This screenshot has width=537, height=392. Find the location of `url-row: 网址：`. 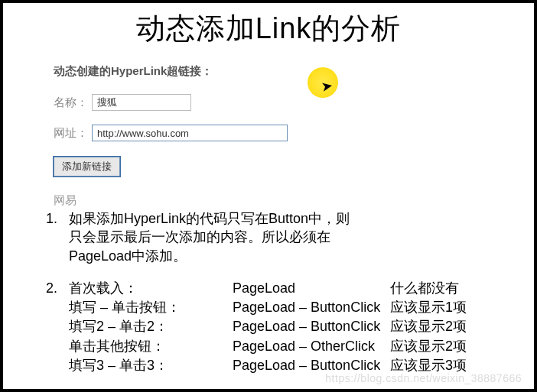

url-row: 网址： is located at coordinates (245, 133).